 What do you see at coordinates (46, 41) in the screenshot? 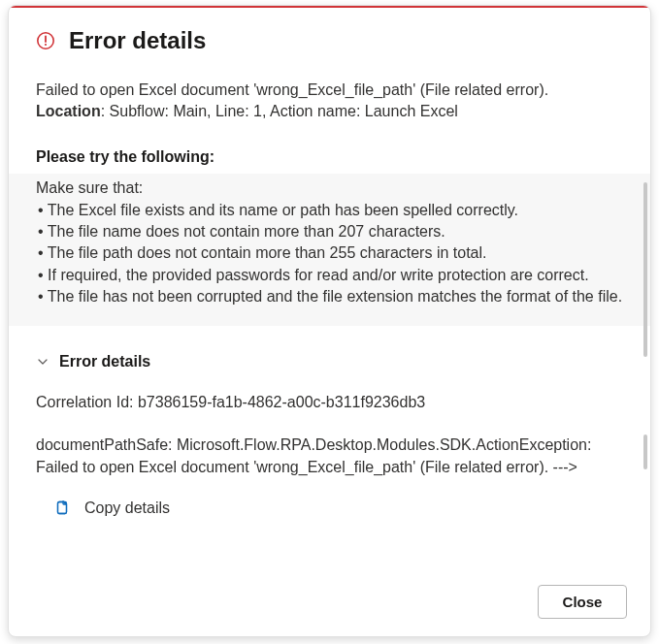
I see `error-circle-icon` at bounding box center [46, 41].